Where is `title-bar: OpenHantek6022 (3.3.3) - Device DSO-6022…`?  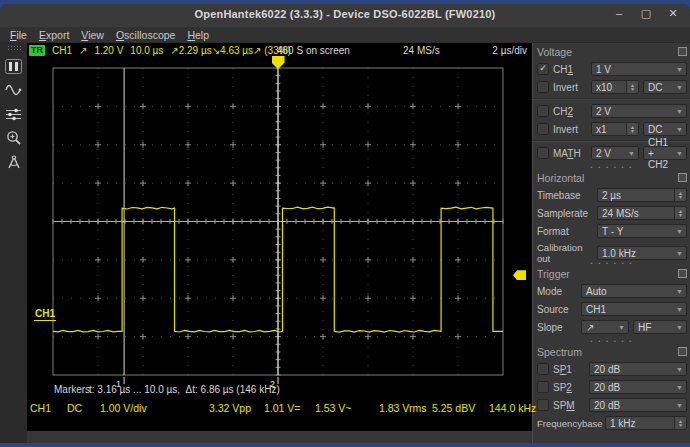 title-bar: OpenHantek6022 (3.3.3) - Device DSO-6022… is located at coordinates (345, 16).